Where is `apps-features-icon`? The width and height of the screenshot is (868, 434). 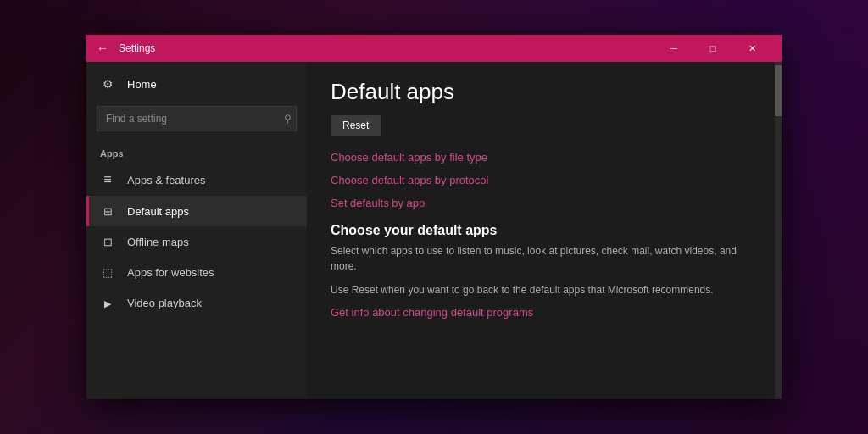 apps-features-icon is located at coordinates (108, 180).